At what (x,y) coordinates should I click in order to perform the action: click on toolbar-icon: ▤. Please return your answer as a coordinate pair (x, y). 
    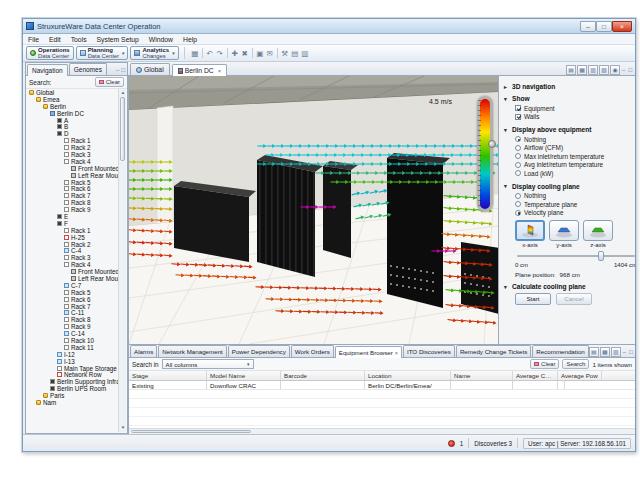
    Looking at the image, I should click on (295, 54).